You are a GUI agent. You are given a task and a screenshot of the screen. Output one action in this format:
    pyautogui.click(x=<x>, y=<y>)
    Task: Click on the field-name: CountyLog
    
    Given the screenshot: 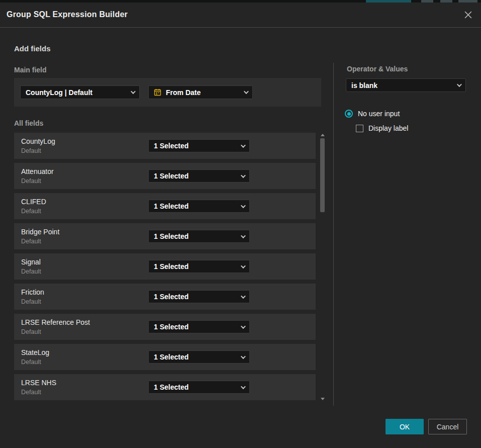 What is the action you would take?
    pyautogui.click(x=38, y=141)
    